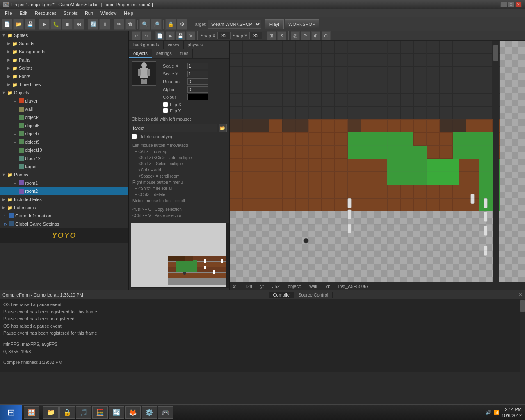  Describe the element at coordinates (198, 97) in the screenshot. I see `colour-picker` at that location.